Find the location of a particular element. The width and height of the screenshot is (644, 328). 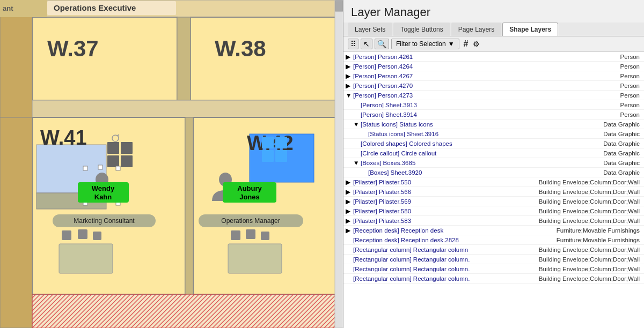

wendy-lastname: Kahn is located at coordinates (103, 197).